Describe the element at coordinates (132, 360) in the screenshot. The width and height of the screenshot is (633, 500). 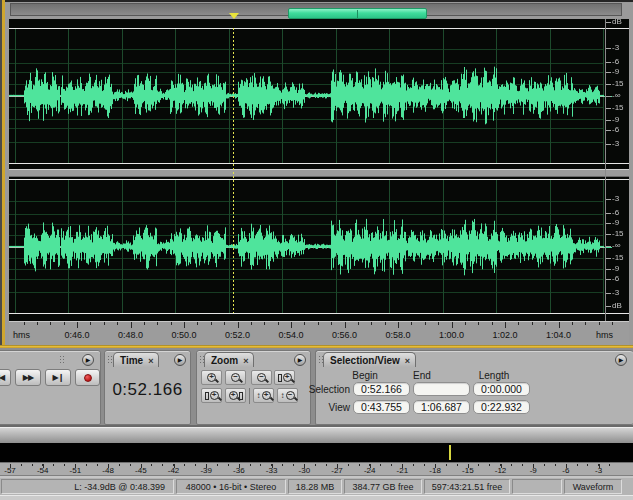
I see `tab-time-label: Time` at that location.